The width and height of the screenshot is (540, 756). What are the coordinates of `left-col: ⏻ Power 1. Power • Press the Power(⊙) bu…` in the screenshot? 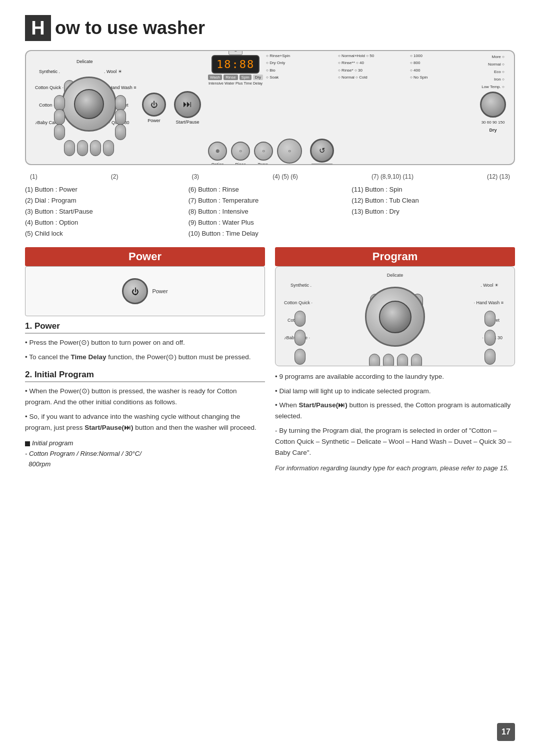 It's located at (145, 370).